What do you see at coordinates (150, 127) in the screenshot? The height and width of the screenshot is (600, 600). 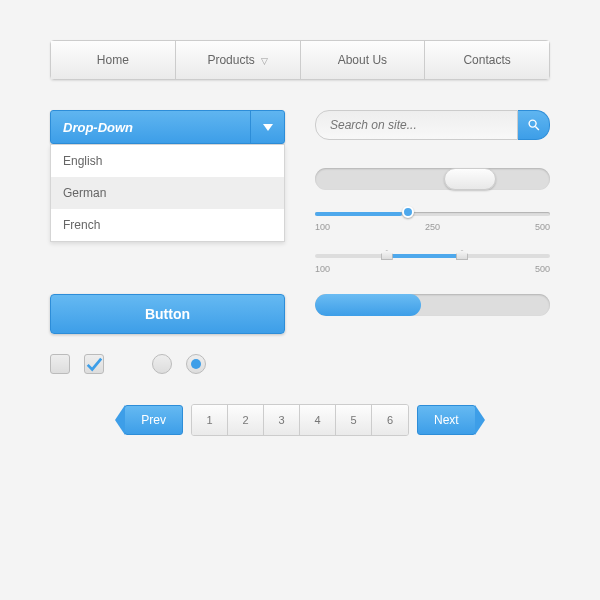 I see `dropdown-label: Drop-Down` at bounding box center [150, 127].